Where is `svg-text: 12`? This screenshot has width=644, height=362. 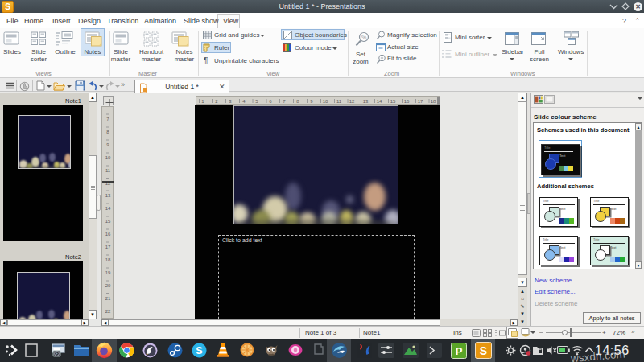
svg-text: 12 is located at coordinates (353, 101).